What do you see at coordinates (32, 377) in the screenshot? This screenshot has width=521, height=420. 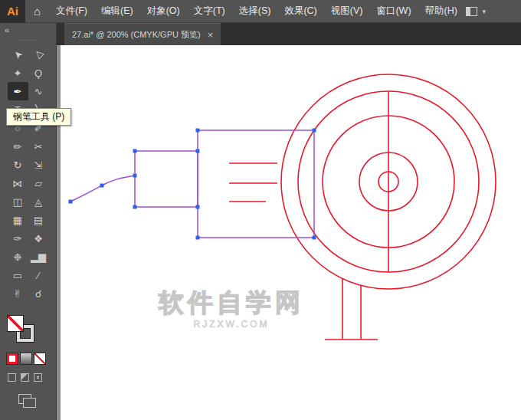 I see `draw-mode-row` at bounding box center [32, 377].